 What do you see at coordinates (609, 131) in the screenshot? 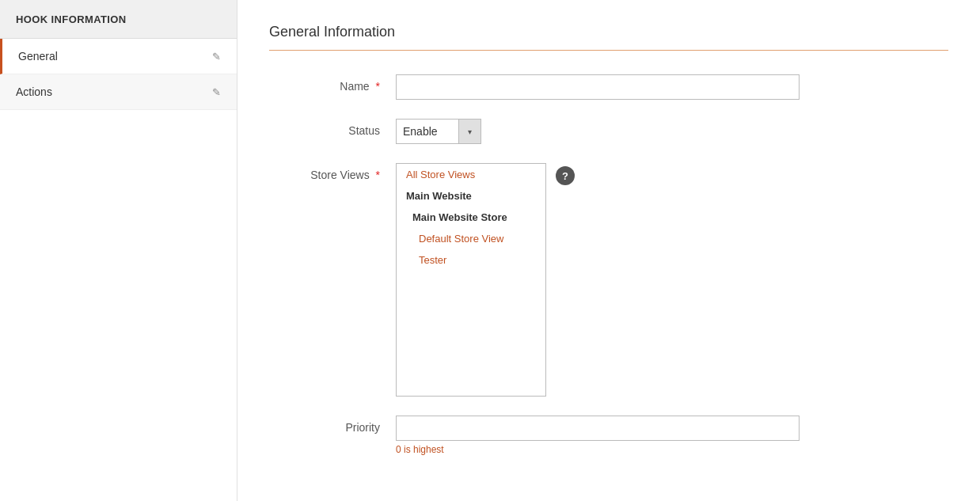
I see `status-row: Status Enable Disable ▾` at bounding box center [609, 131].